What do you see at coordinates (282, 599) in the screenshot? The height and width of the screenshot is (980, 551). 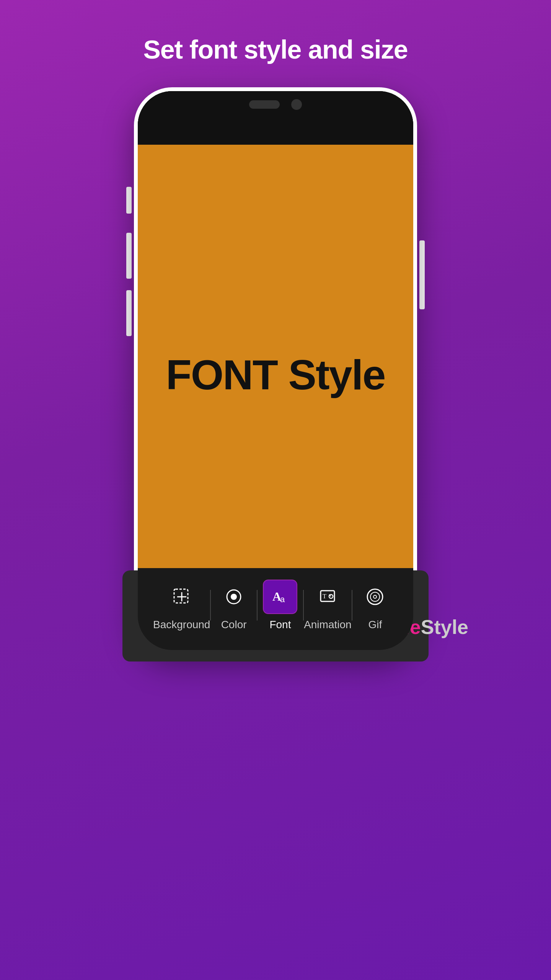 I see `svg-text: a` at bounding box center [282, 599].